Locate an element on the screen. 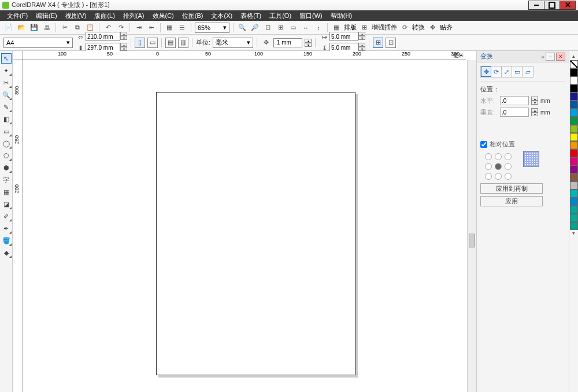  basic-shapes-tool: ⬢ is located at coordinates (6, 168).